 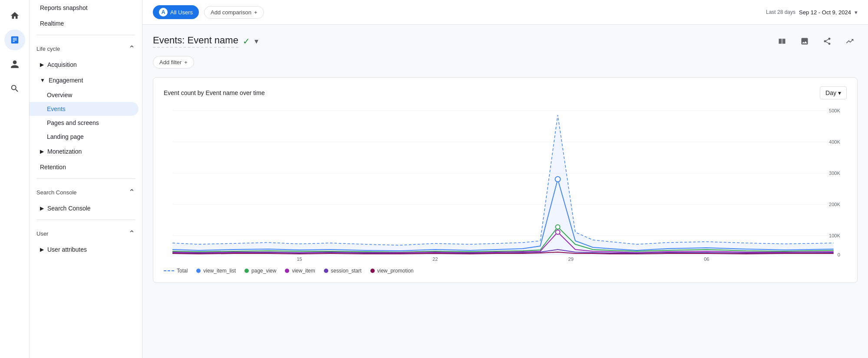 I want to click on legend-page-view-label: page_view, so click(x=264, y=271).